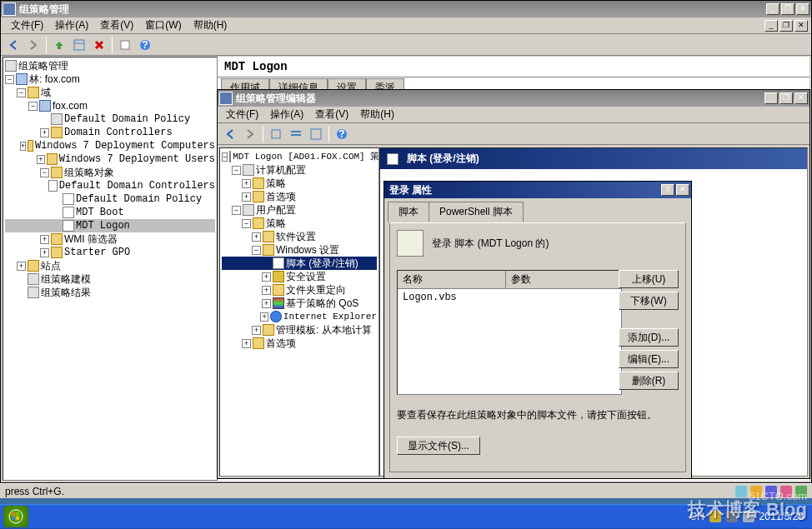 The width and height of the screenshot is (812, 529). What do you see at coordinates (782, 517) in the screenshot?
I see `tray-date: 2011/5/29` at bounding box center [782, 517].